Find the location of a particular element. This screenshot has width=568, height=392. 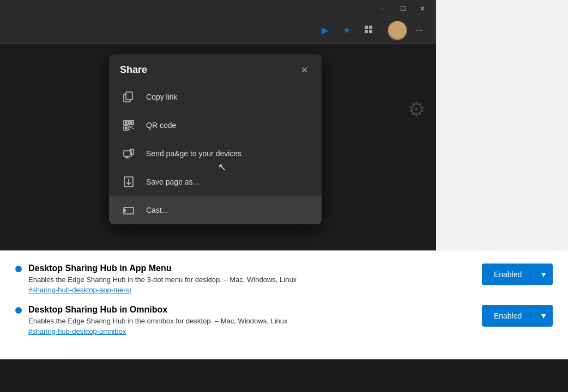

maximize-button: ☐ is located at coordinates (403, 9).